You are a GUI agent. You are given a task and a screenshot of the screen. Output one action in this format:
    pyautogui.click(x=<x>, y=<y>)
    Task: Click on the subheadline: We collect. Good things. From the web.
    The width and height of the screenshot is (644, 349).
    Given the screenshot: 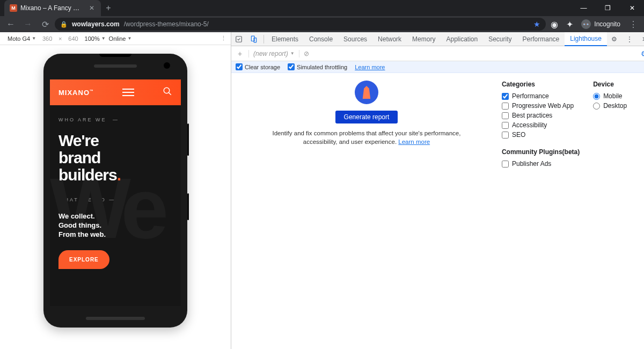 What is the action you would take?
    pyautogui.click(x=115, y=226)
    